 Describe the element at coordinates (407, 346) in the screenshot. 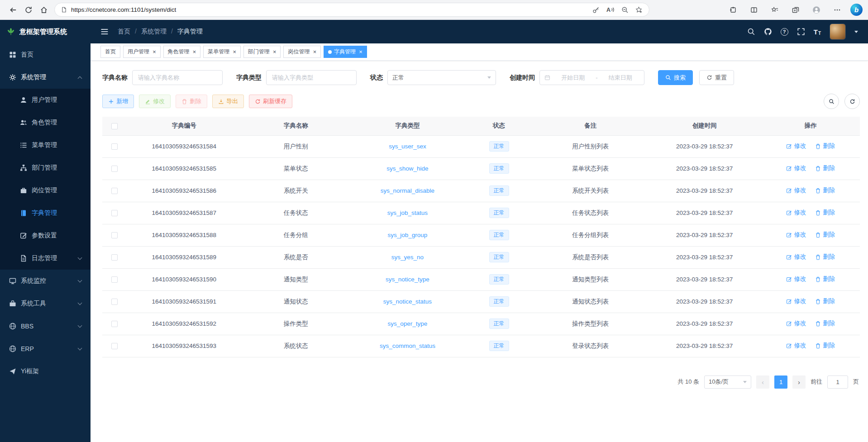

I see `dict-type-link: sys_common_status` at that location.